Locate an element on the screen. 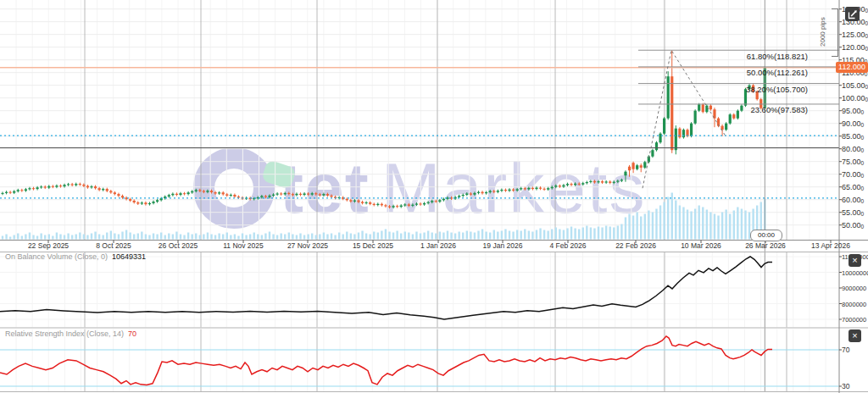 The width and height of the screenshot is (868, 393). rsi-title: Relative Strength Index (Close, 14) is located at coordinates (64, 334).